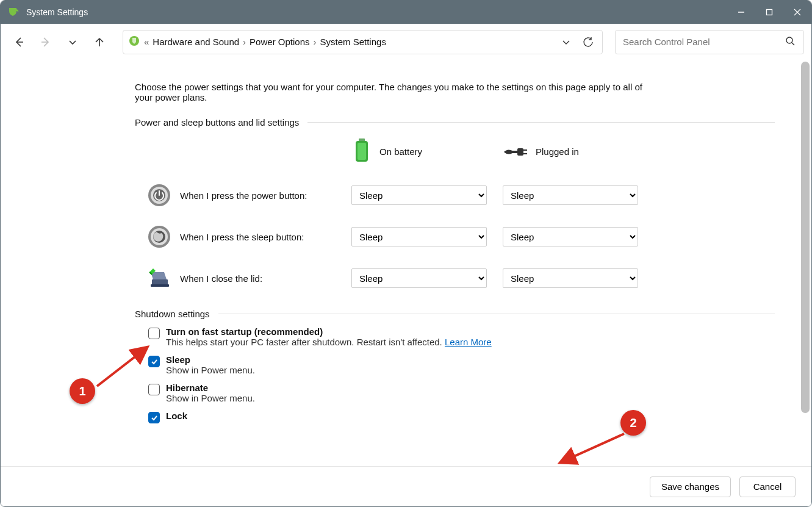  Describe the element at coordinates (243, 195) in the screenshot. I see `row-label: When I press the power button:` at that location.